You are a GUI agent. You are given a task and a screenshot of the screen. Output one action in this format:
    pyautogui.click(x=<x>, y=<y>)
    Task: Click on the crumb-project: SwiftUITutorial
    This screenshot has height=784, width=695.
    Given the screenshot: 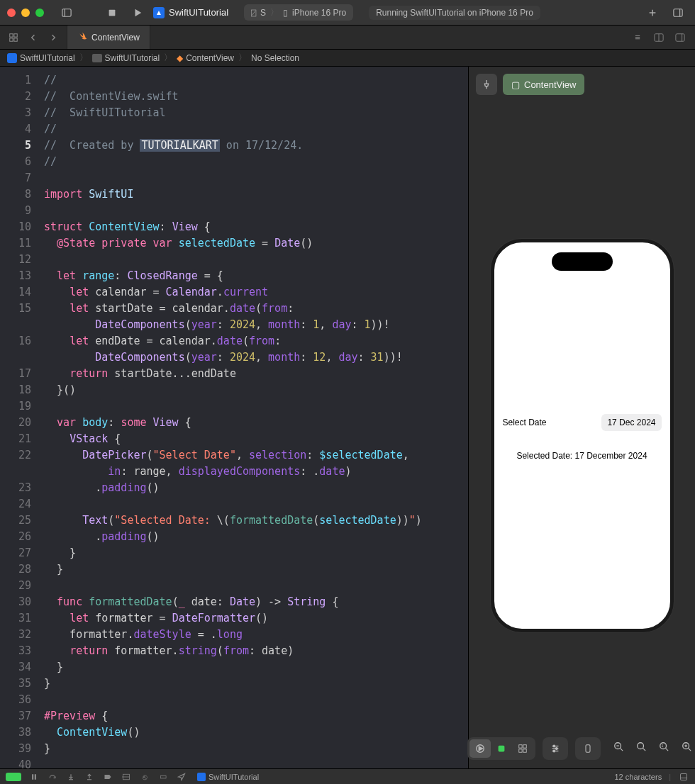 What is the action you would take?
    pyautogui.click(x=41, y=58)
    